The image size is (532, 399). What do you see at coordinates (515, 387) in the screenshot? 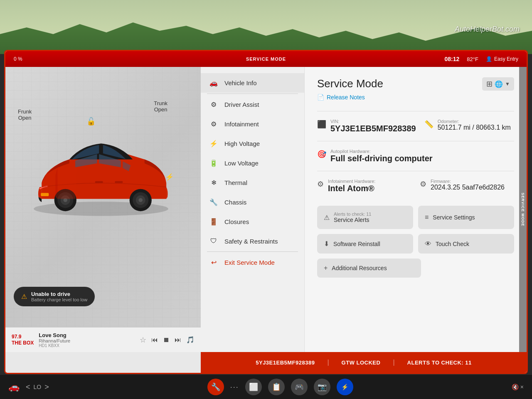
I see `volume-icon: 🔇` at bounding box center [515, 387].